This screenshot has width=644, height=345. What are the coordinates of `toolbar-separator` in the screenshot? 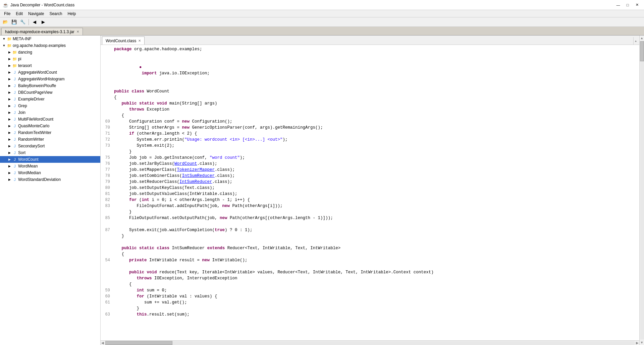 It's located at (29, 22).